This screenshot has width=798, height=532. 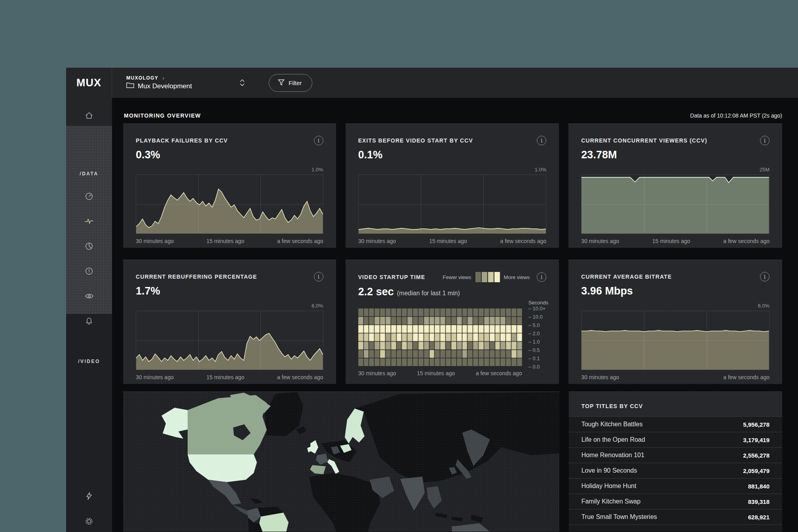 What do you see at coordinates (452, 322) in the screenshot?
I see `card-video-startup-time: VIDEO STARTUP TIME Fewer views More view…` at bounding box center [452, 322].